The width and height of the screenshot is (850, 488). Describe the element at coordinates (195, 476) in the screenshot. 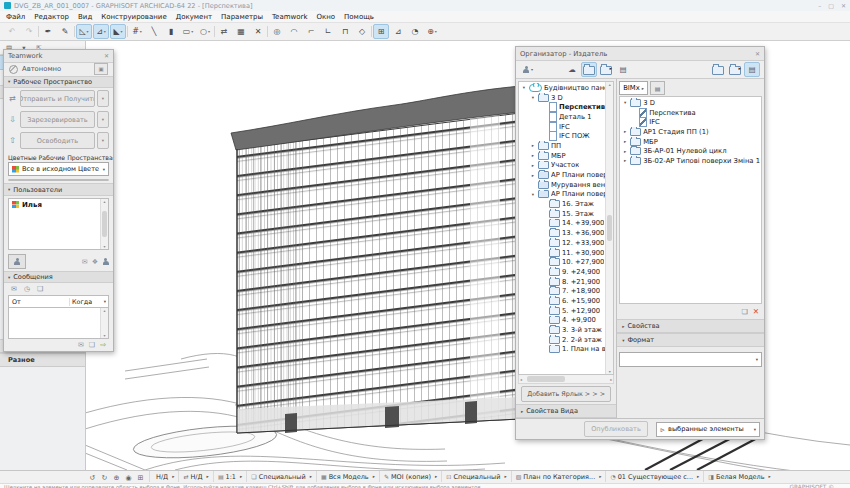

I see `quick-option: ⇄ Н/Д ▸` at that location.